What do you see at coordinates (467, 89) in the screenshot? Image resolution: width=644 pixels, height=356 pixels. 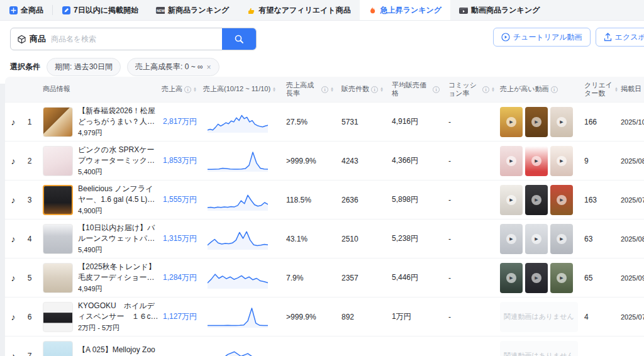 I see `header-commission: コミッション率 i ▲▼` at bounding box center [467, 89].